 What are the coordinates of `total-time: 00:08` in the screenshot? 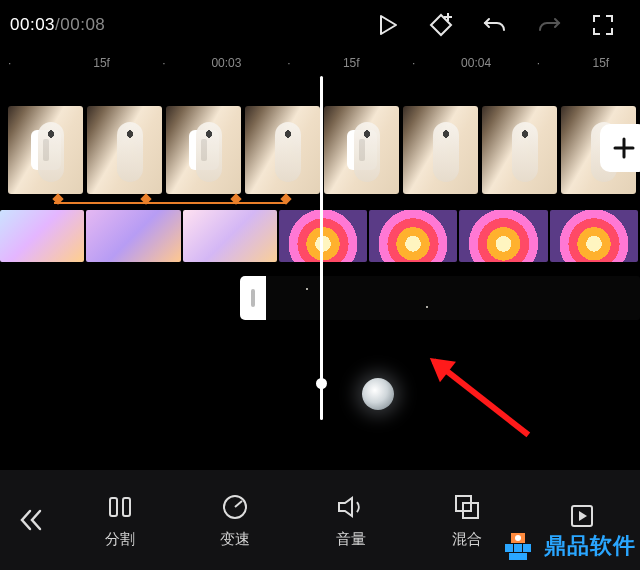 It's located at (82, 24).